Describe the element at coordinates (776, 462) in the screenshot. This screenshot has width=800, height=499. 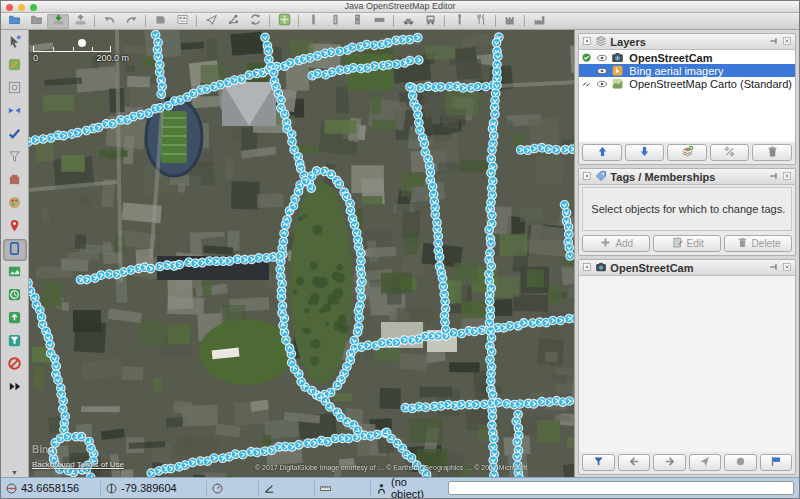
I see `flag-button` at that location.